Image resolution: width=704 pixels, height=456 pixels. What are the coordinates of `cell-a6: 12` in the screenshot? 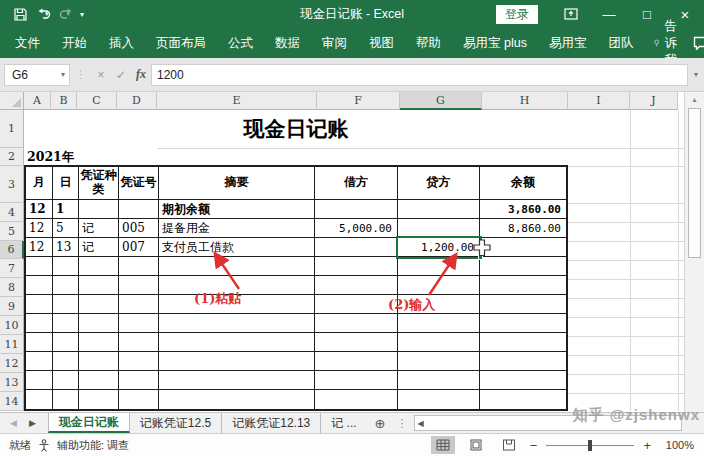 It's located at (40, 247).